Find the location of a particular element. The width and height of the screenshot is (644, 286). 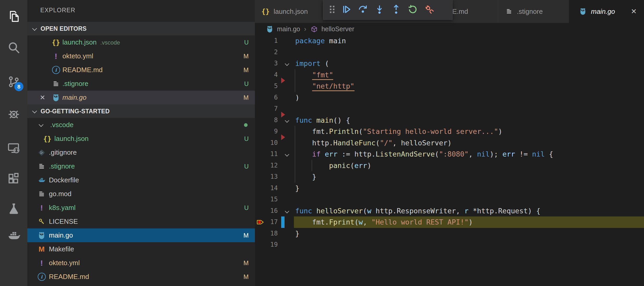

tree-item-dockerfile: Dockerfile is located at coordinates (141, 180).